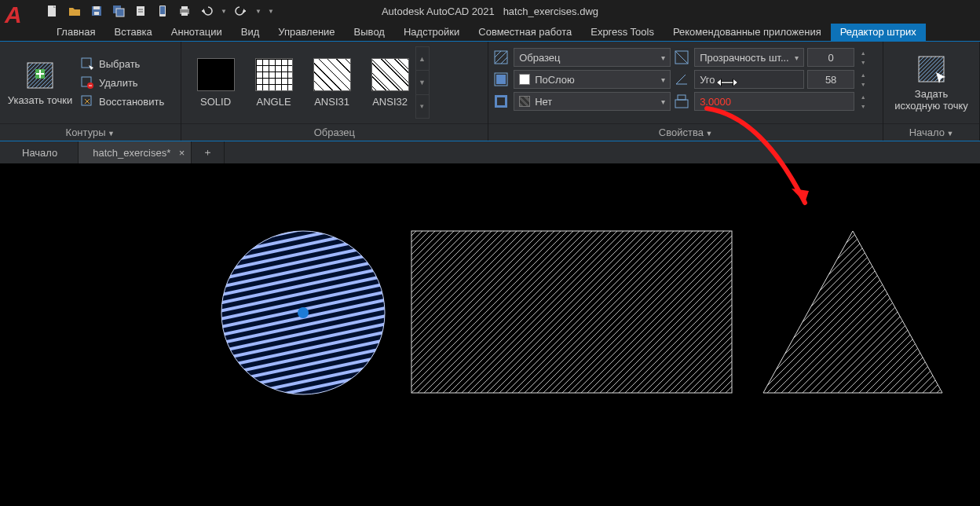 Image resolution: width=980 pixels, height=506 pixels. Describe the element at coordinates (335, 132) in the screenshot. I see `panel-pattern-title: Образец` at that location.